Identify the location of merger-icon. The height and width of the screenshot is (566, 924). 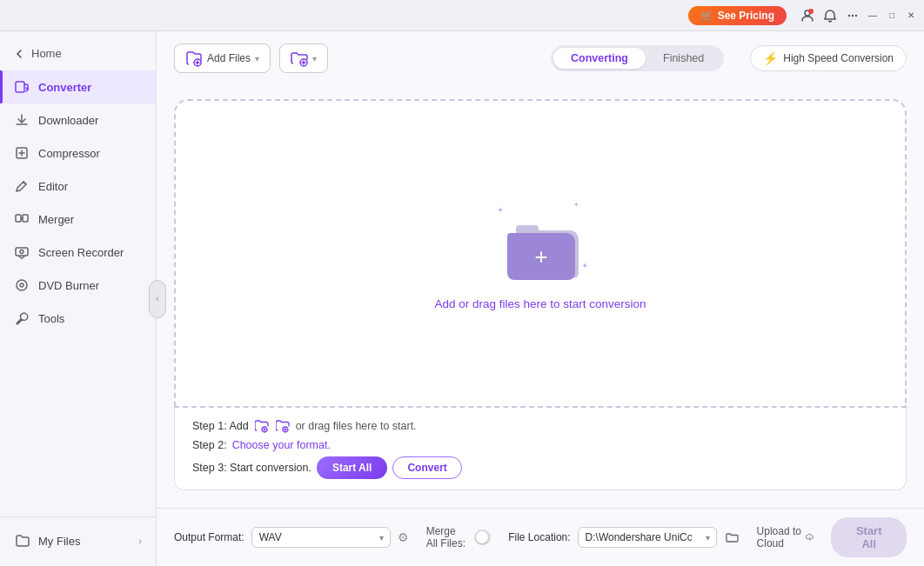
(22, 219).